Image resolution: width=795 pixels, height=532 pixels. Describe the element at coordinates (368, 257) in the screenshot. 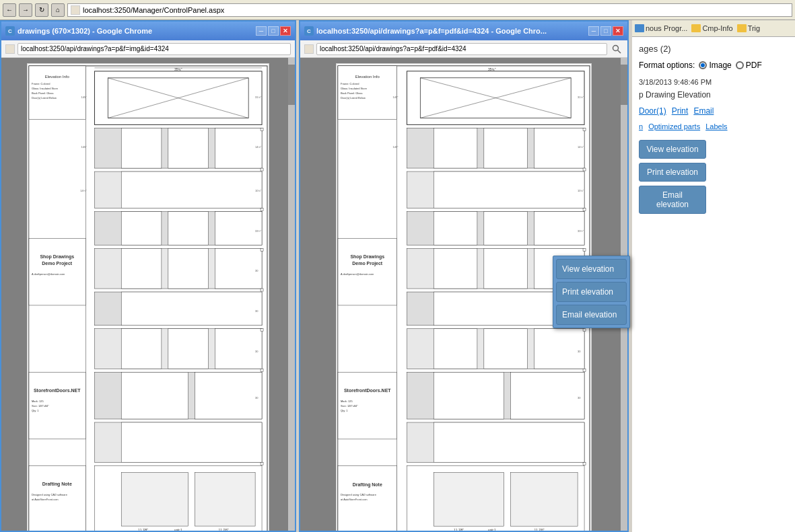

I see `svg-text: Shop Drawings` at that location.